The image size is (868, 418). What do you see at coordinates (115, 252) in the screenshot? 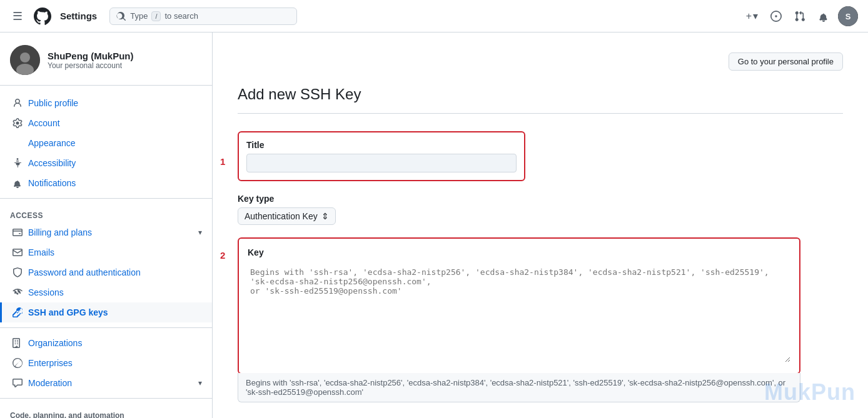
I see `sidebar-item-label-emails: Emails` at bounding box center [115, 252].